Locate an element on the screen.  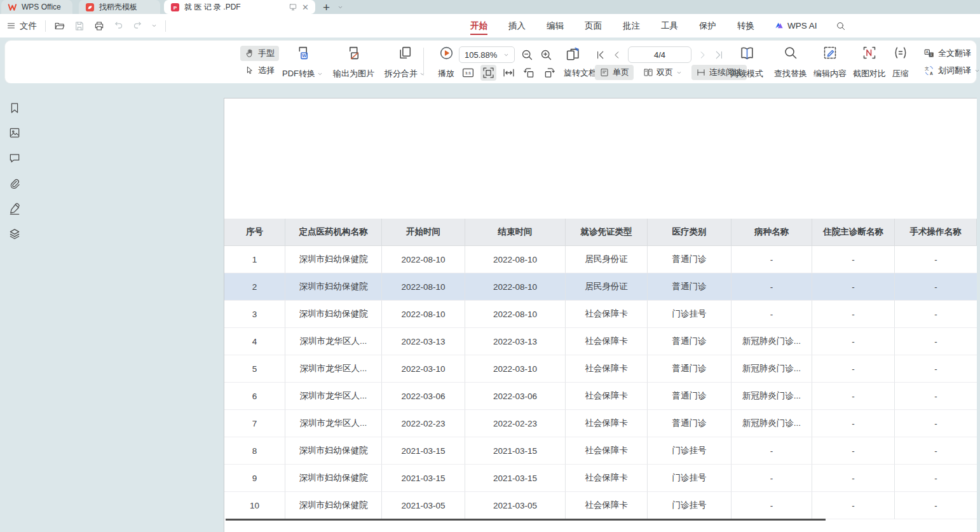
thumbnail-icon is located at coordinates (15, 133).